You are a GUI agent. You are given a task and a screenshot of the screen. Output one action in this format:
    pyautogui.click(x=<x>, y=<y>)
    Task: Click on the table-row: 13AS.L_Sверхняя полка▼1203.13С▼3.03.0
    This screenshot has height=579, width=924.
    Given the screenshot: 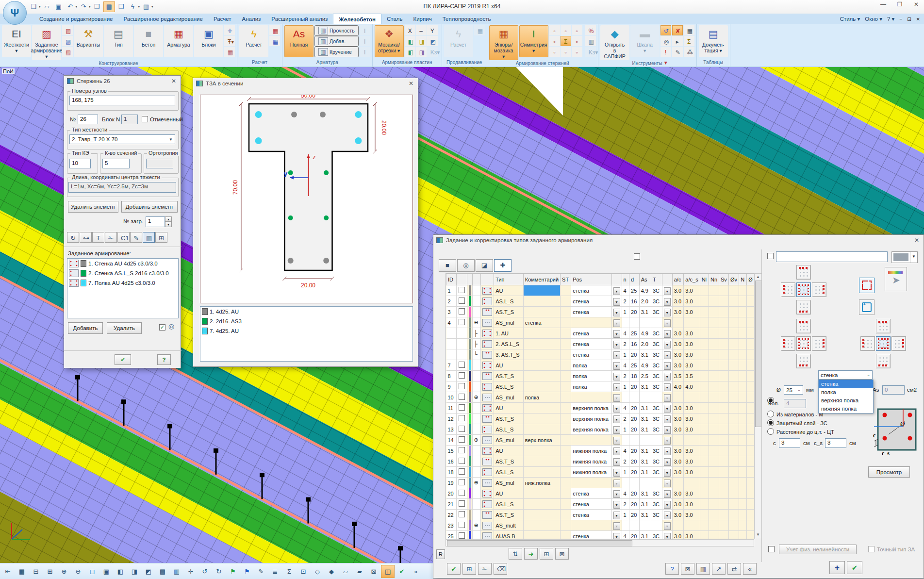 What is the action you would take?
    pyautogui.click(x=601, y=430)
    